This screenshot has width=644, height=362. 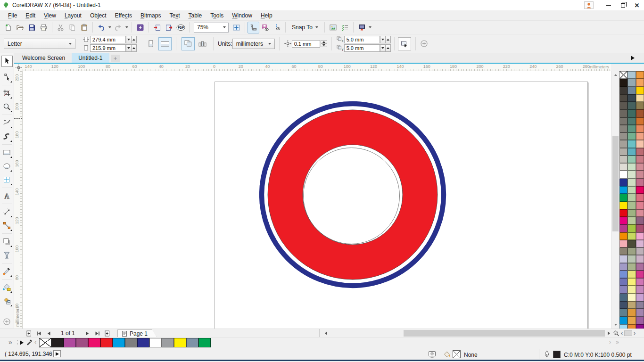 I want to click on application-launcher-dropdown, so click(x=371, y=27).